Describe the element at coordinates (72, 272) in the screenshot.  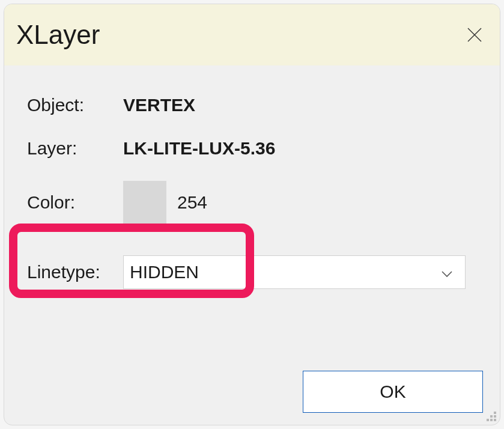
I see `linetype-label: Linetype:` at that location.